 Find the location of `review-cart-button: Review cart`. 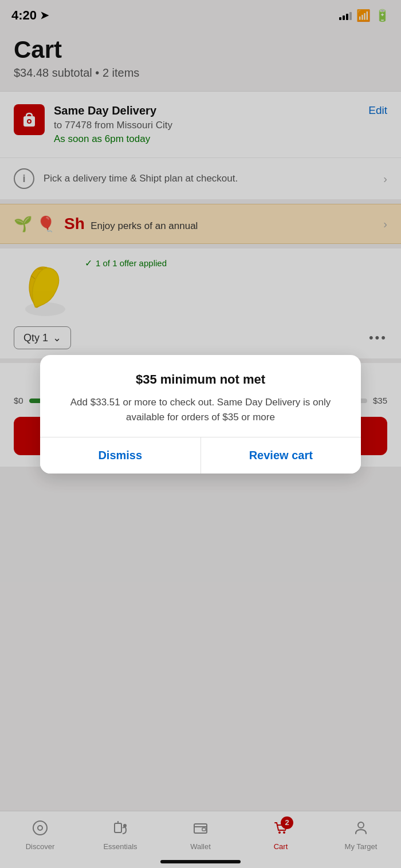

review-cart-button: Review cart is located at coordinates (281, 456).